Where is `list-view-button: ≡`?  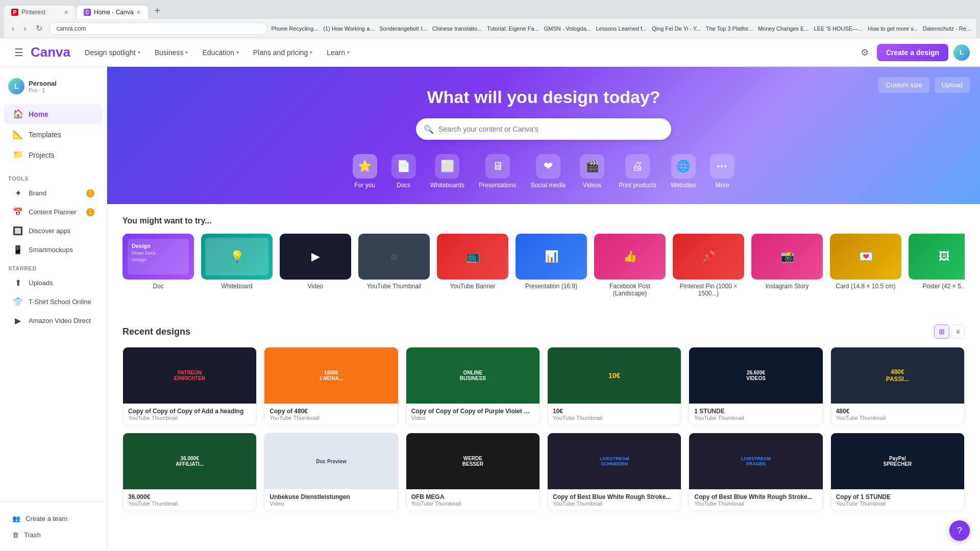
list-view-button: ≡ is located at coordinates (958, 332).